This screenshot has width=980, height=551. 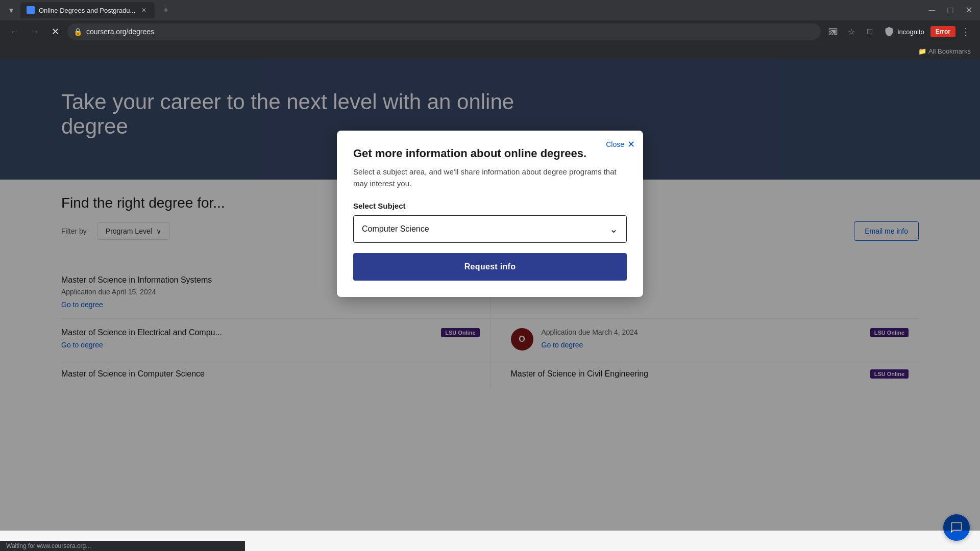 I want to click on menu-icon: ⋮, so click(x=966, y=32).